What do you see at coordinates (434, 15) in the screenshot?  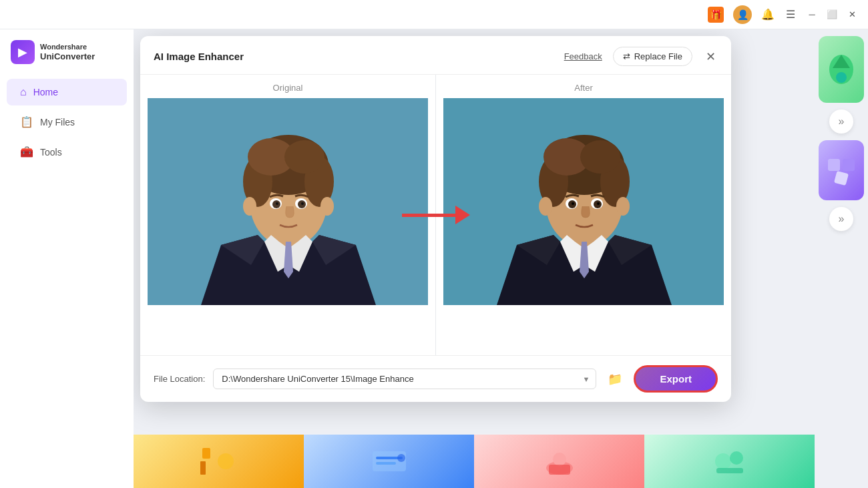 I see `title-bar: 🎁 👤 🔔 ☰ ─ ⬜ ✕` at bounding box center [434, 15].